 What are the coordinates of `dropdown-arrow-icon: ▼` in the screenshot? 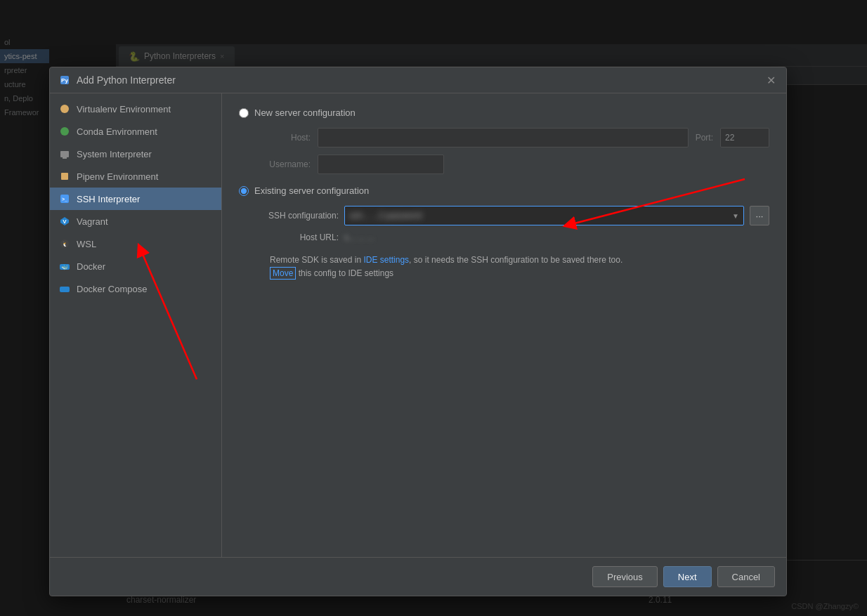 It's located at (736, 216).